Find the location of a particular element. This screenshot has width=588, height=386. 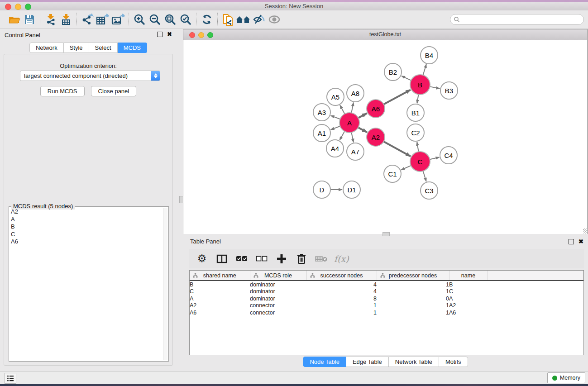

refresh-button is located at coordinates (207, 19).